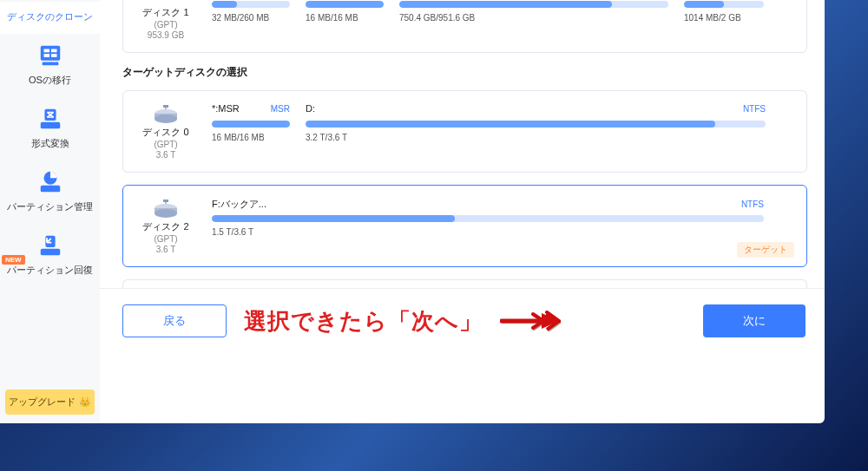  What do you see at coordinates (465, 226) in the screenshot?
I see `target-disk-card: ディスク 2 (GPT) 3.6 T F:バックア... NTFS 1.5 T/…` at bounding box center [465, 226].